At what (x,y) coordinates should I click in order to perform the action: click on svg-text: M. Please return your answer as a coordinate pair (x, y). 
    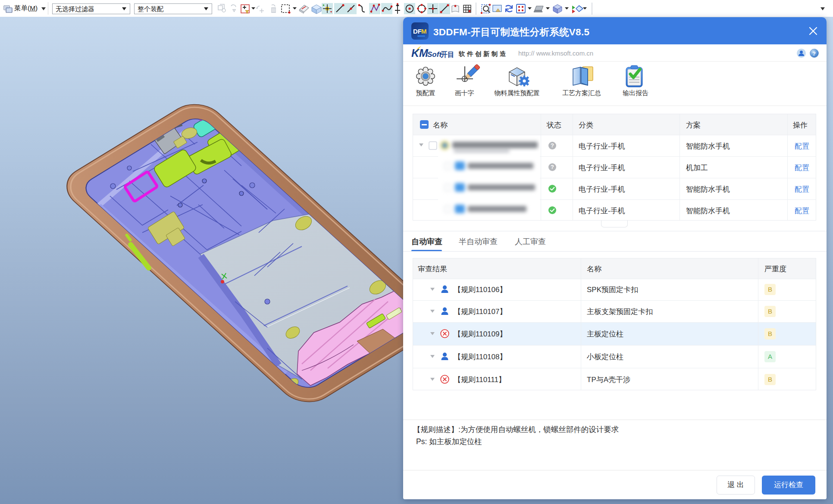
    Looking at the image, I should click on (424, 31).